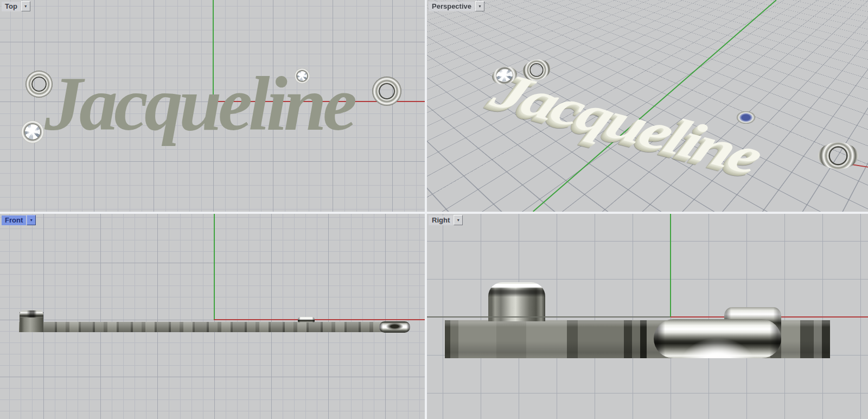  What do you see at coordinates (746, 117) in the screenshot?
I see `gem-i-dot-3d` at bounding box center [746, 117].